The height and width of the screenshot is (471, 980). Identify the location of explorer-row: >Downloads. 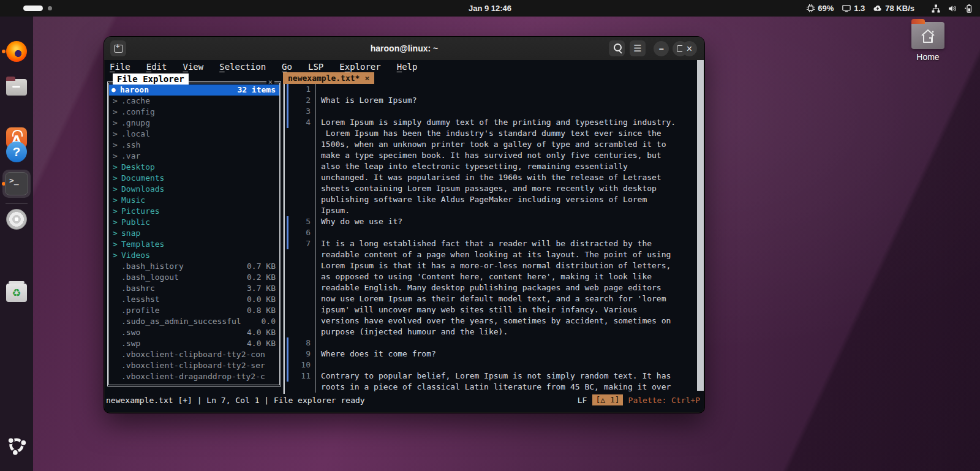
(194, 189).